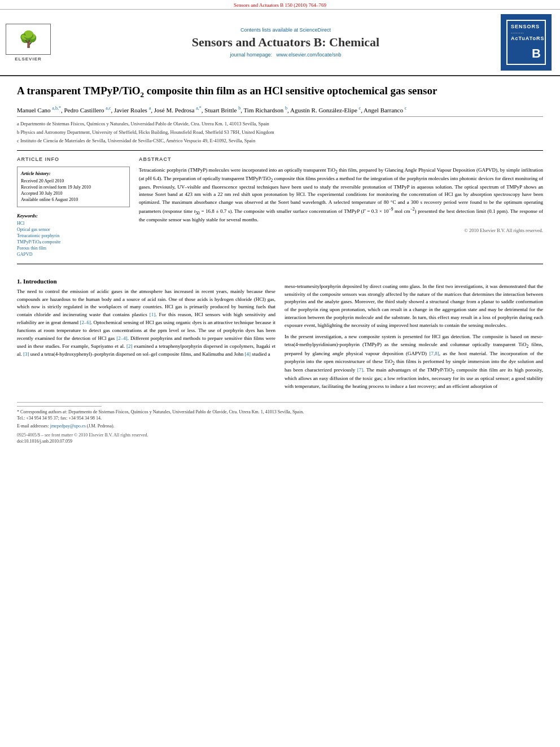 The width and height of the screenshot is (560, 747). What do you see at coordinates (360, 370) in the screenshot?
I see `ref-7: [7]` at bounding box center [360, 370].